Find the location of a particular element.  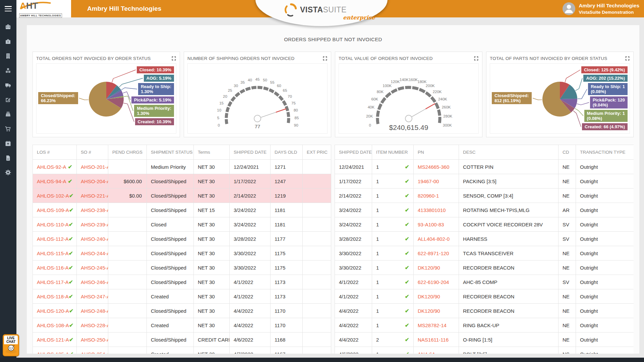

pie-callout-medium-priority: Medium Priority: 1(0.08%) is located at coordinates (606, 116).